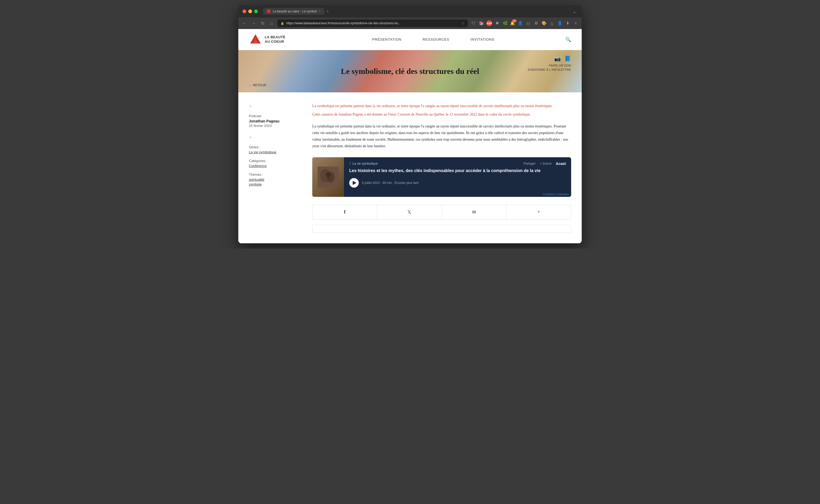 Image resolution: width=820 pixels, height=504 pixels. I want to click on series-link: La vie symbolique, so click(274, 152).